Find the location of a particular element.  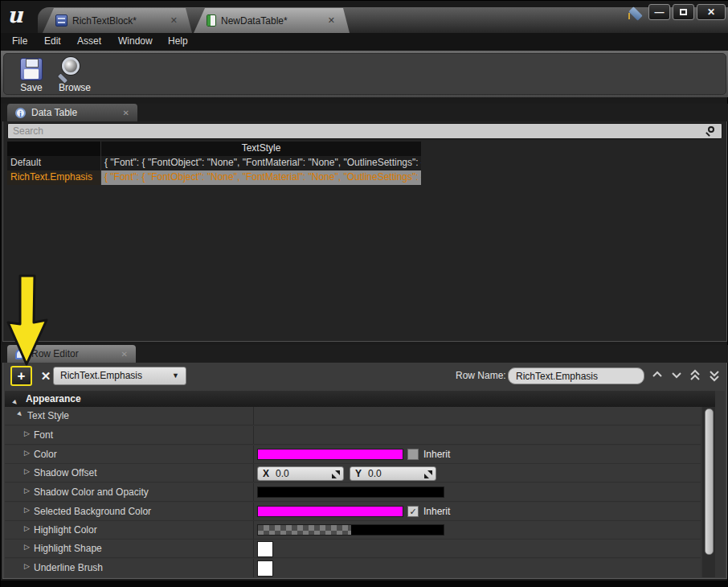

row-select-value: RichText.Emphasis is located at coordinates (101, 376).